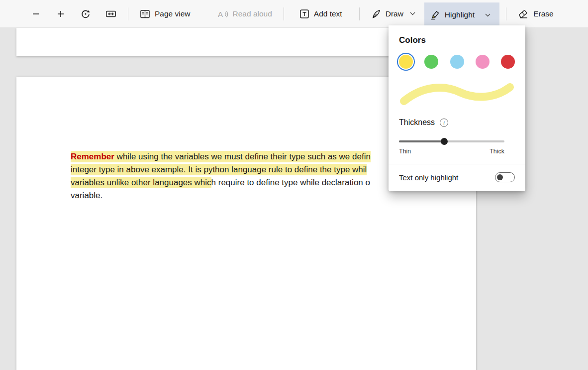 The height and width of the screenshot is (370, 588). What do you see at coordinates (223, 14) in the screenshot?
I see `read-aloud-icon: A` at bounding box center [223, 14].